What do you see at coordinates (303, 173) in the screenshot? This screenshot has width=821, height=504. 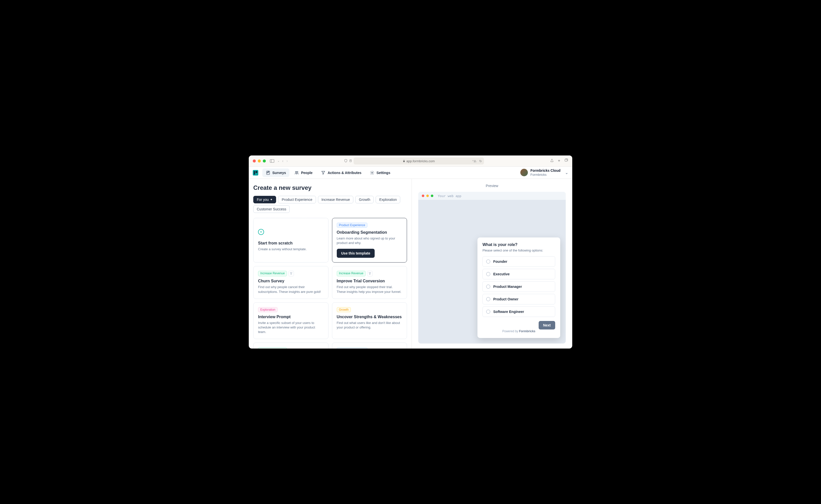 I see `nav-people: People` at bounding box center [303, 173].